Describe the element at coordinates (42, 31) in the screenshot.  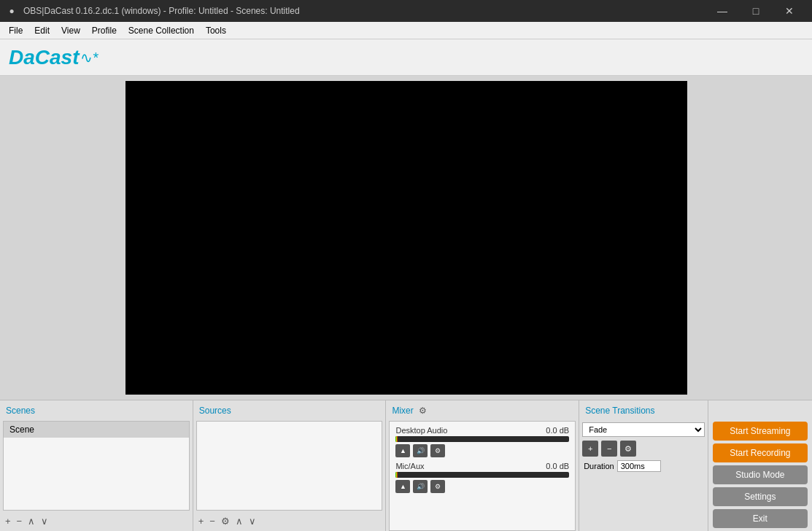
I see `menu-edit: Edit` at that location.